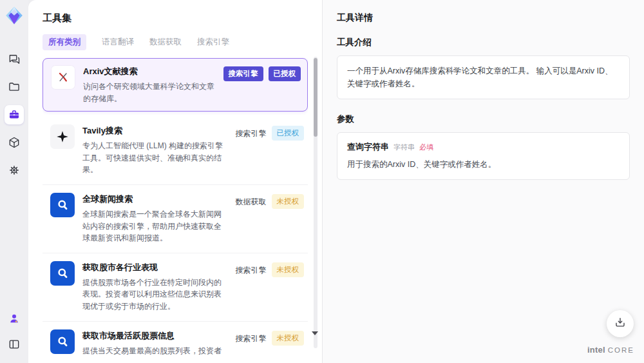 The image size is (644, 363). What do you see at coordinates (483, 156) in the screenshot?
I see `param-row: 查询字符串字符串必填用于搜索的Arxiv ID、关键字或作者姓名。` at bounding box center [483, 156].